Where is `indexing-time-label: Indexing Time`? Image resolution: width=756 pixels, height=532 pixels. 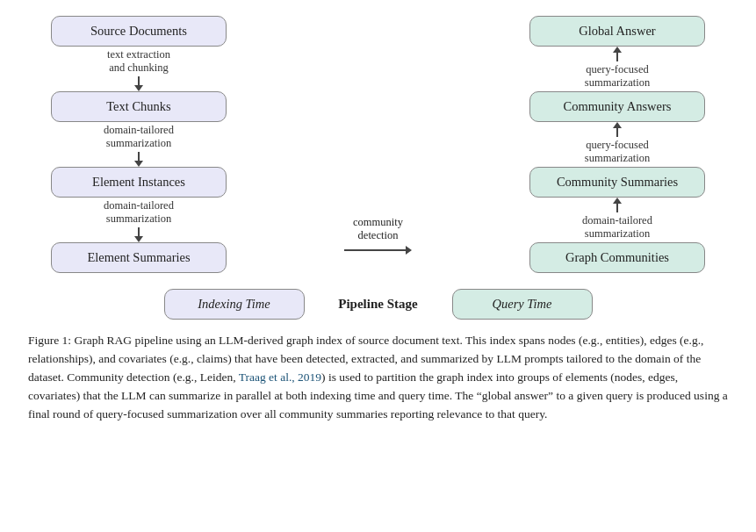 indexing-time-label: Indexing Time is located at coordinates (234, 304).